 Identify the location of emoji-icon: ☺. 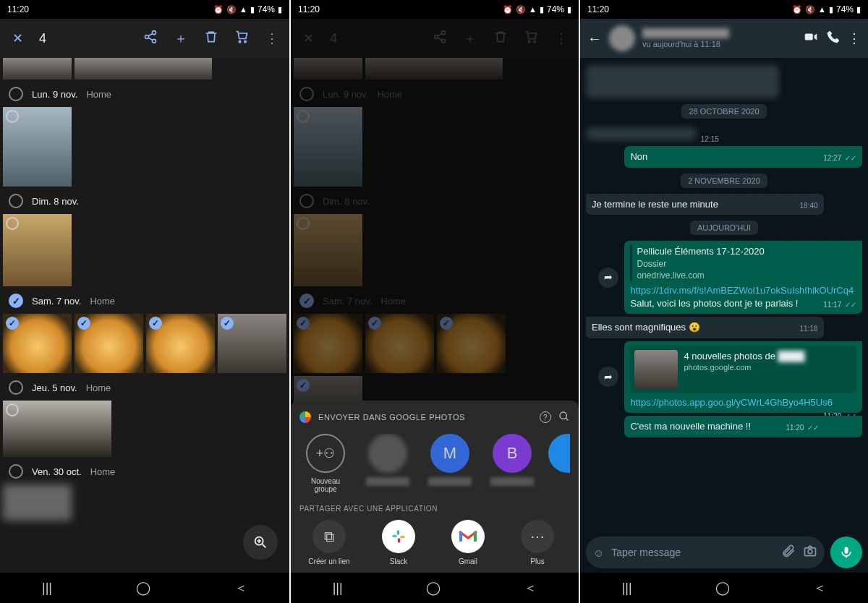
(599, 552).